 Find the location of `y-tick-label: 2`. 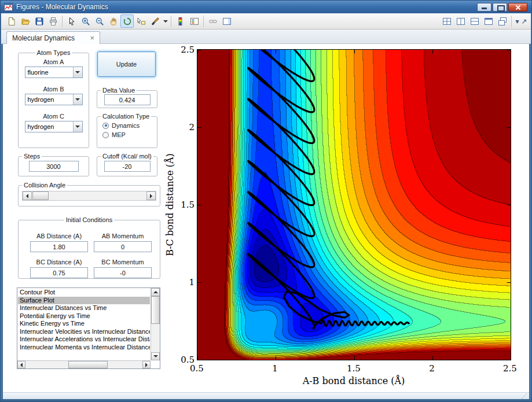

y-tick-label: 2 is located at coordinates (185, 127).